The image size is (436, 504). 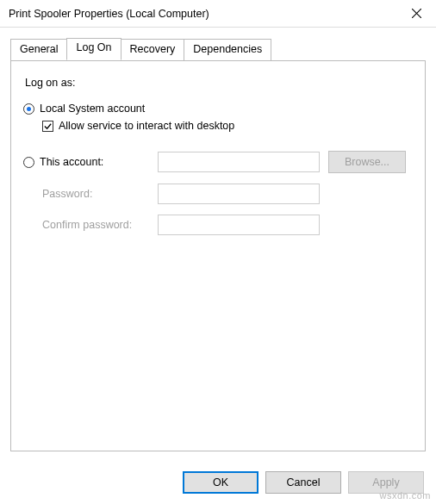 What do you see at coordinates (239, 225) in the screenshot?
I see `confirm-password-input` at bounding box center [239, 225].